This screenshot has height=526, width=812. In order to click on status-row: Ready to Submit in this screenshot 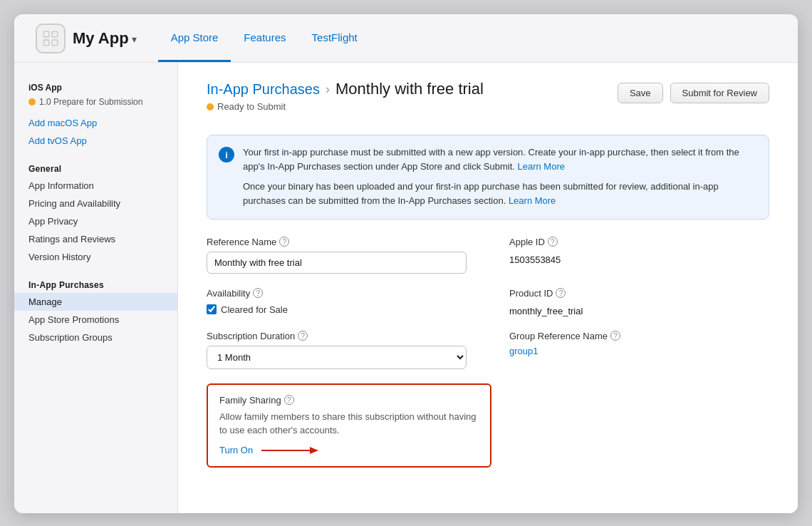, I will do `click(345, 107)`.